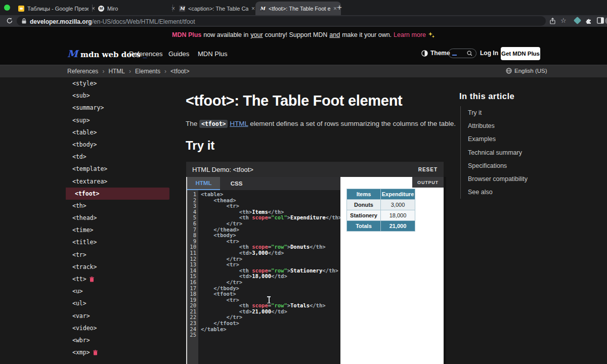 The height and width of the screenshot is (364, 607). I want to click on editor-column: HTML CSS 1<table>2 <thead>3 <tr>4 <th>It…, so click(263, 270).